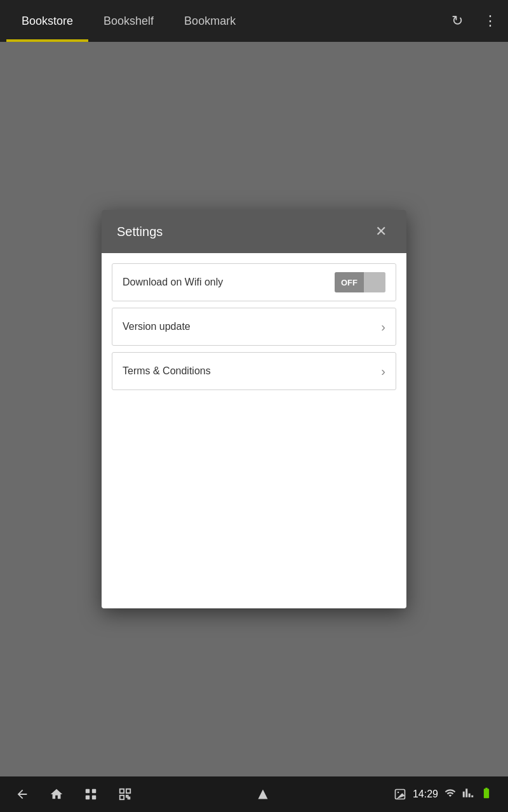 This screenshot has height=812, width=508. What do you see at coordinates (254, 371) in the screenshot?
I see `terms-conditions-row: Terms & Conditions ›` at bounding box center [254, 371].